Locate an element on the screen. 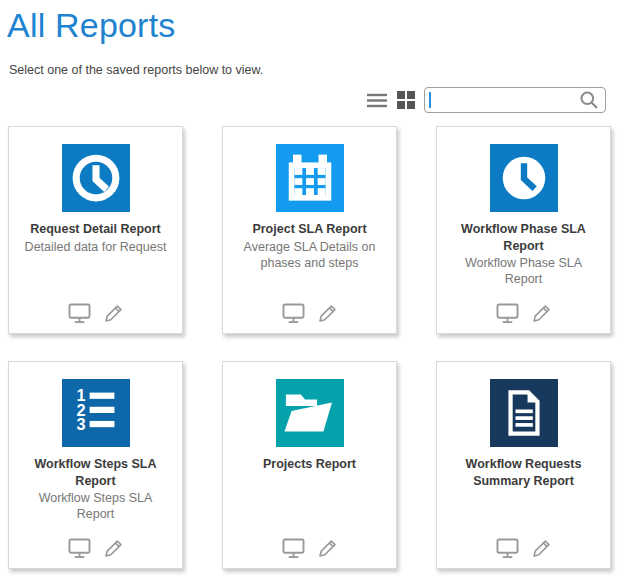 The width and height of the screenshot is (628, 582). report-title: Projects Report is located at coordinates (310, 464).